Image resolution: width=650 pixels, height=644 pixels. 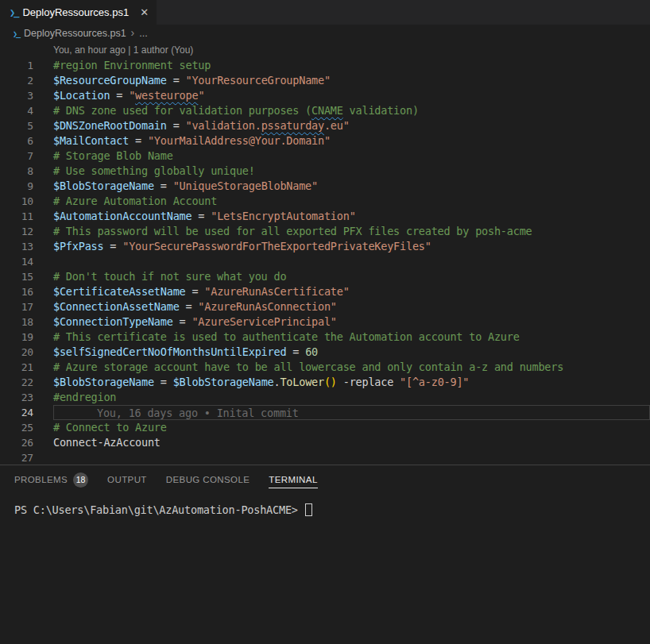 I want to click on line-content: $PfxPass = "YourSecurePasswordForTheExpo…, so click(x=351, y=246).